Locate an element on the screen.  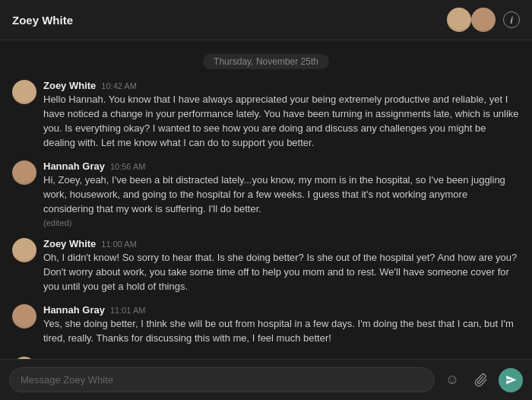
chat-header: Zoey White i is located at coordinates (266, 20).